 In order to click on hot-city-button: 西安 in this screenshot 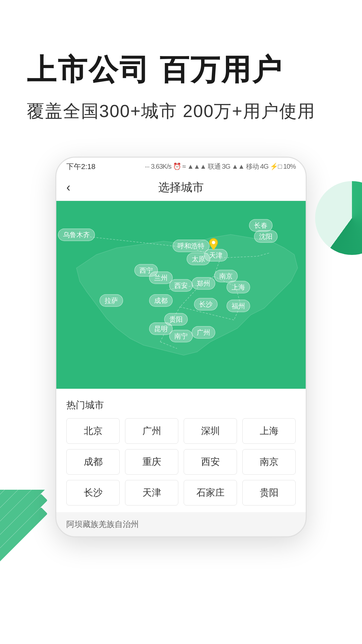, I will do `click(210, 462)`.